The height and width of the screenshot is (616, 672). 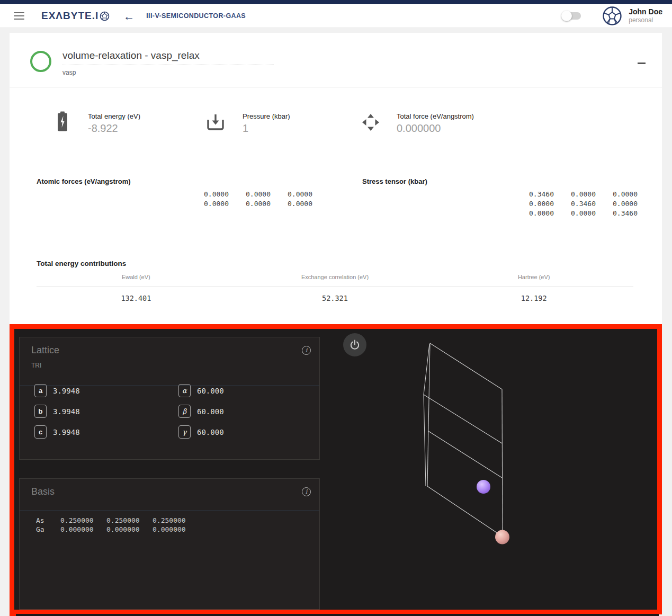 I want to click on element-symbol: Ga, so click(x=48, y=530).